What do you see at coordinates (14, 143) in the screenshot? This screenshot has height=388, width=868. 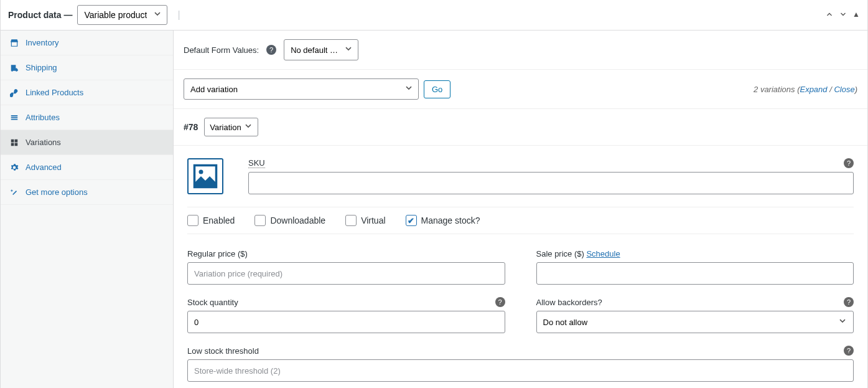 I see `grid-icon` at bounding box center [14, 143].